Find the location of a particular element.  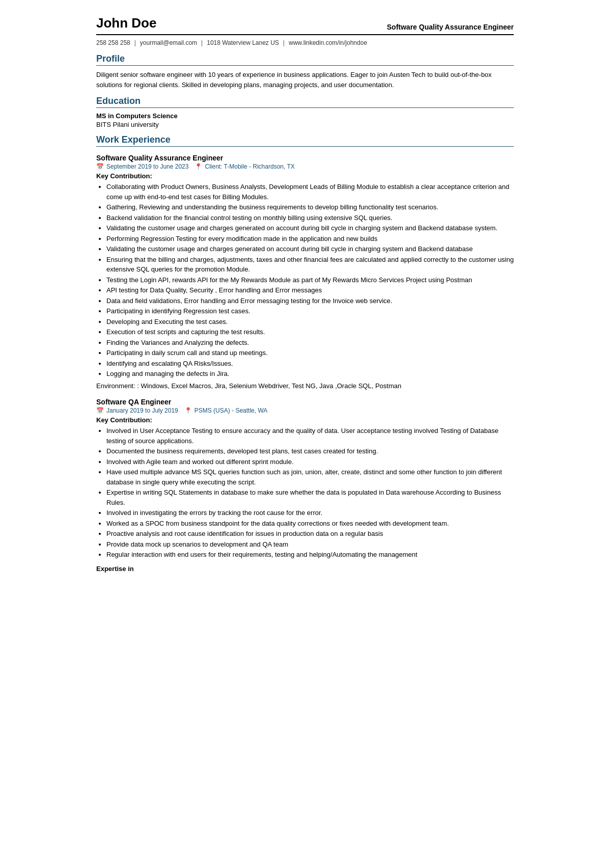

expertise-label: Expertise in is located at coordinates (115, 568).